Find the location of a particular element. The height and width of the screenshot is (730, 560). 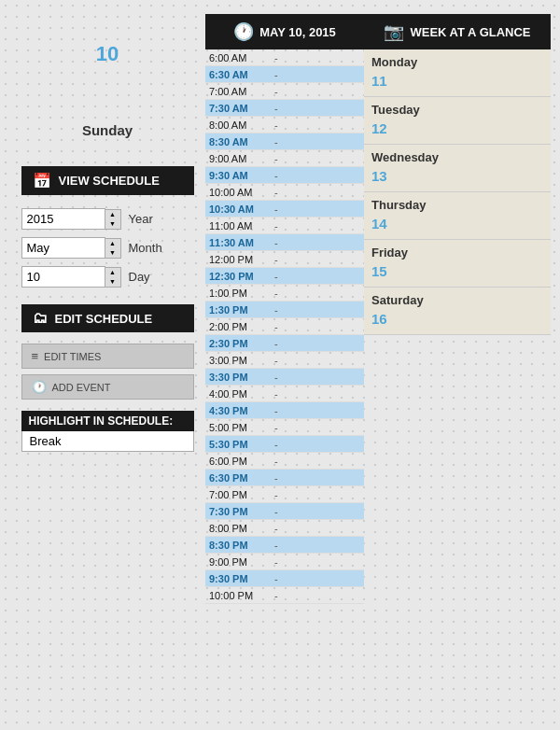

time-cell: 10:00 PM is located at coordinates (238, 596).